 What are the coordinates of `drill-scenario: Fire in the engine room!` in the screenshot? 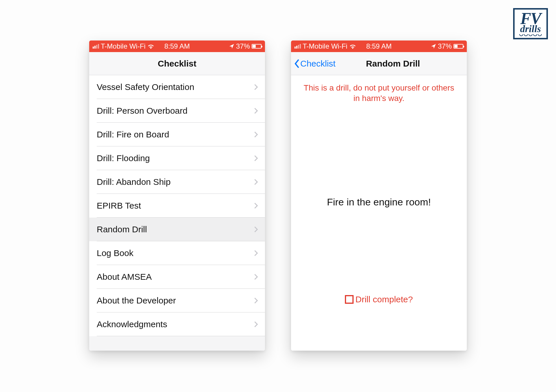 It's located at (379, 202).